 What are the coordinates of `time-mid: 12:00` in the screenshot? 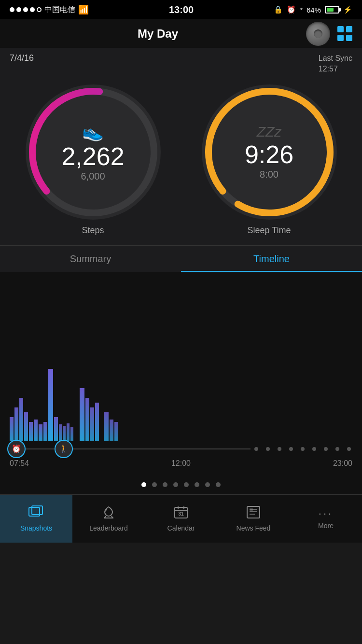 It's located at (181, 463).